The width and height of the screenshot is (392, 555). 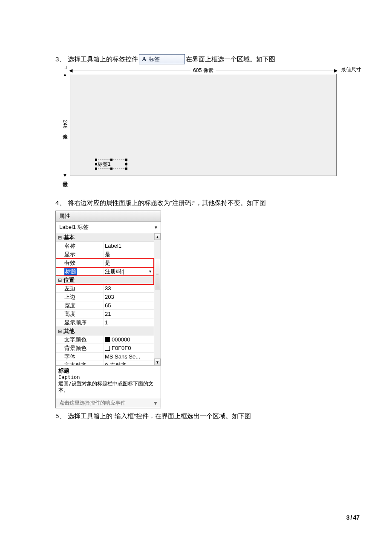 What do you see at coordinates (203, 71) in the screenshot?
I see `horizontal-dimension-label: 605 像素` at bounding box center [203, 71].